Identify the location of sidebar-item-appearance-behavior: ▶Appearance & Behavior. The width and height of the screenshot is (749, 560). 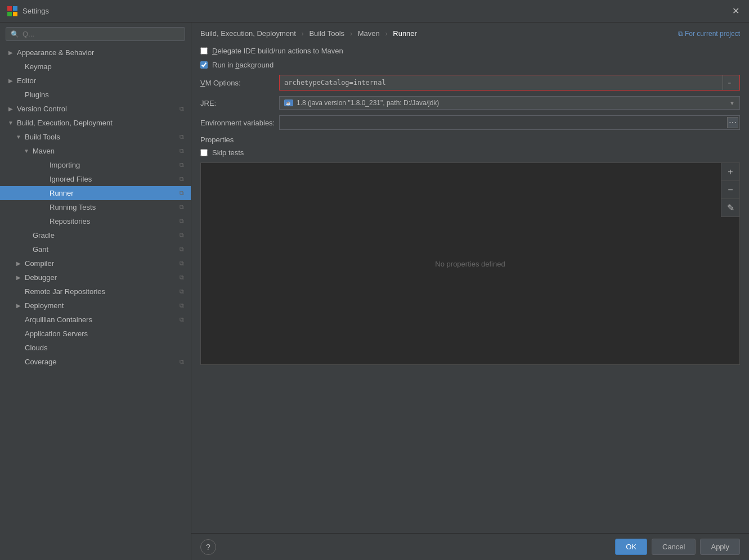
(96, 53).